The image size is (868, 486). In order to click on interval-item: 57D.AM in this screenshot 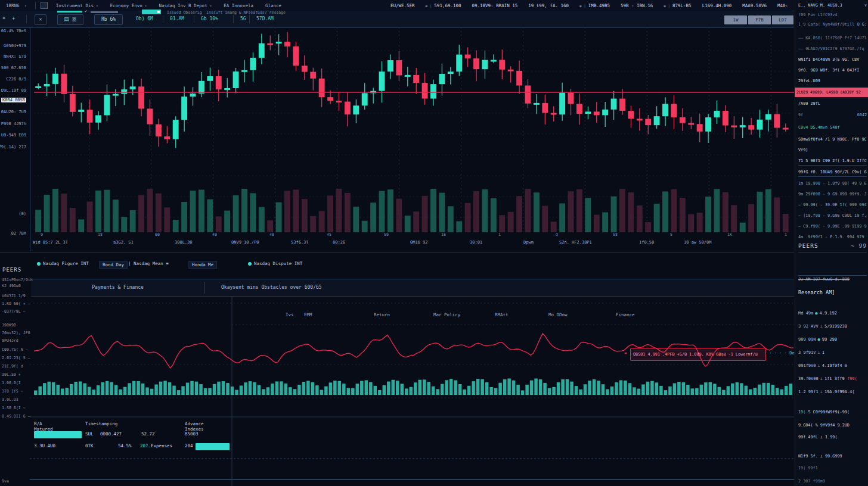, I will do `click(265, 19)`.